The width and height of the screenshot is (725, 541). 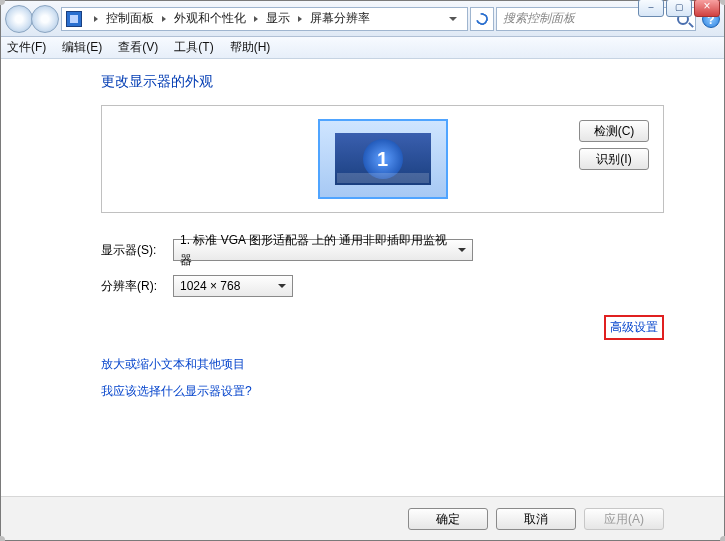 I want to click on monitor-screen: 1, so click(x=383, y=159).